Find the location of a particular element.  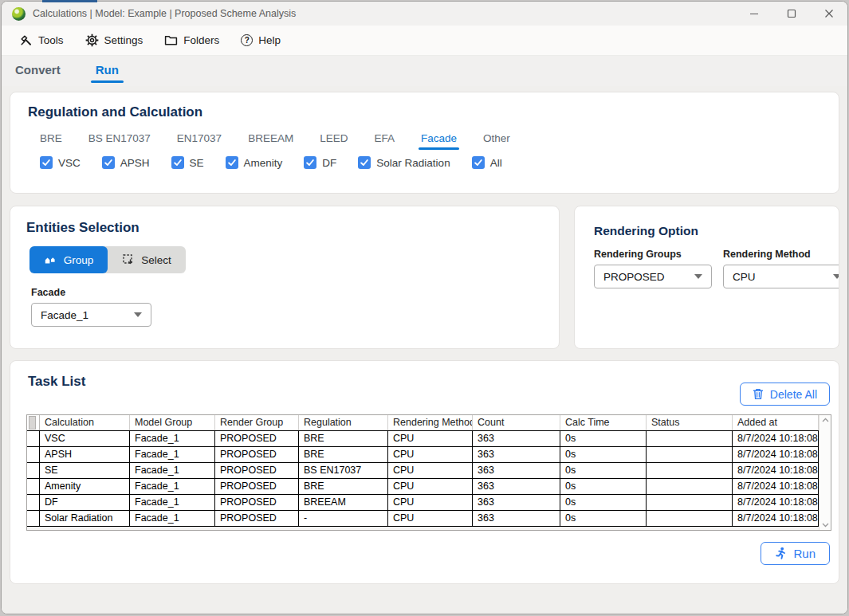

calculation-checkbox: DF is located at coordinates (320, 163).